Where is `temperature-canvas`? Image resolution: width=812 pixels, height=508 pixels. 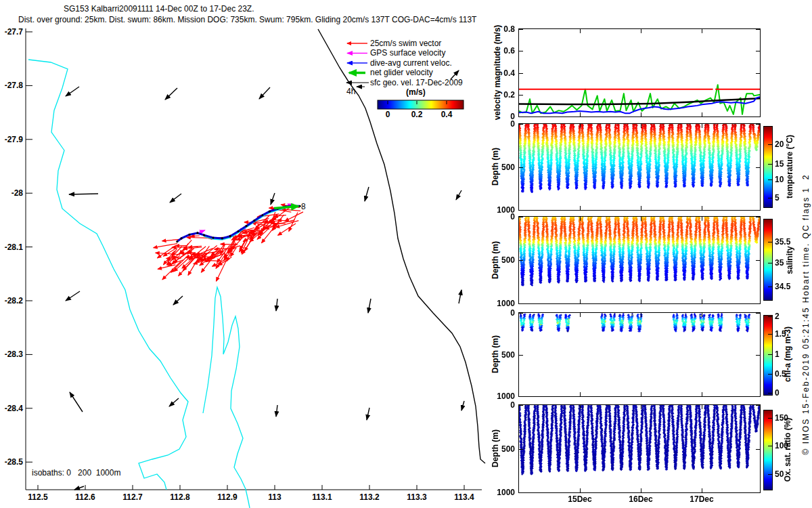
temperature-canvas is located at coordinates (639, 167).